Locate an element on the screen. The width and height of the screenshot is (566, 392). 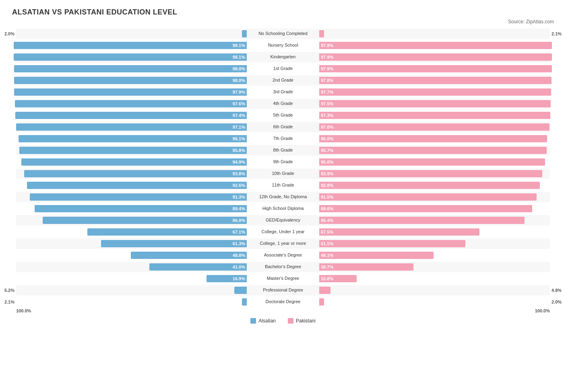
bar-row: 41.0% Bachelor's Degree 39.7% is located at coordinates (283, 267).